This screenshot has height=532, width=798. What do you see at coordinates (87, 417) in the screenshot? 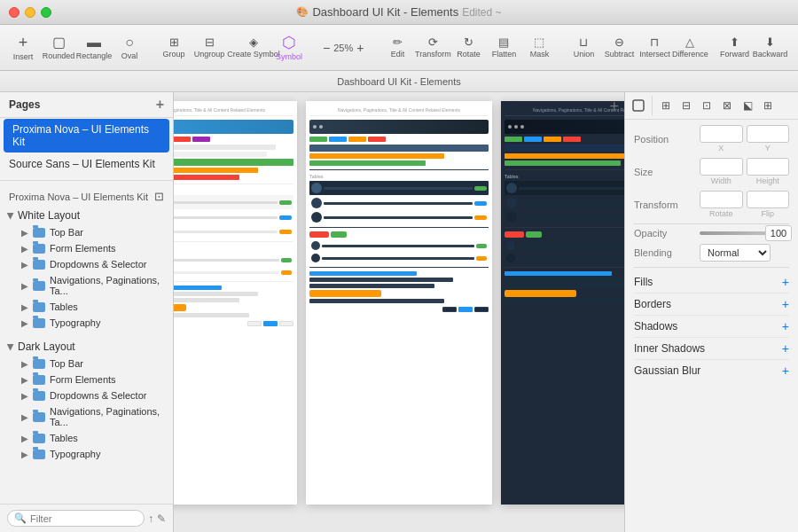
I see `layer-item-dark-navigations: ▶ Navigations, Paginations, Ta...` at bounding box center [87, 417].